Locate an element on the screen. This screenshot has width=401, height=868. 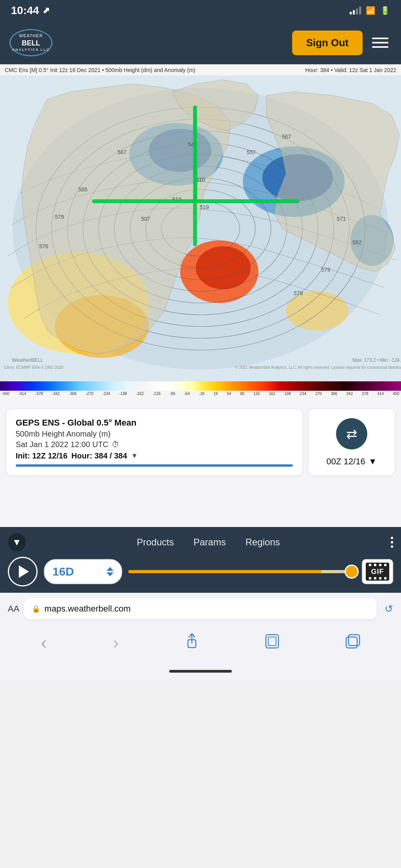
scale-labels: -450 -414 -378 -342 -306 -270 -234 -198 … is located at coordinates (200, 394).